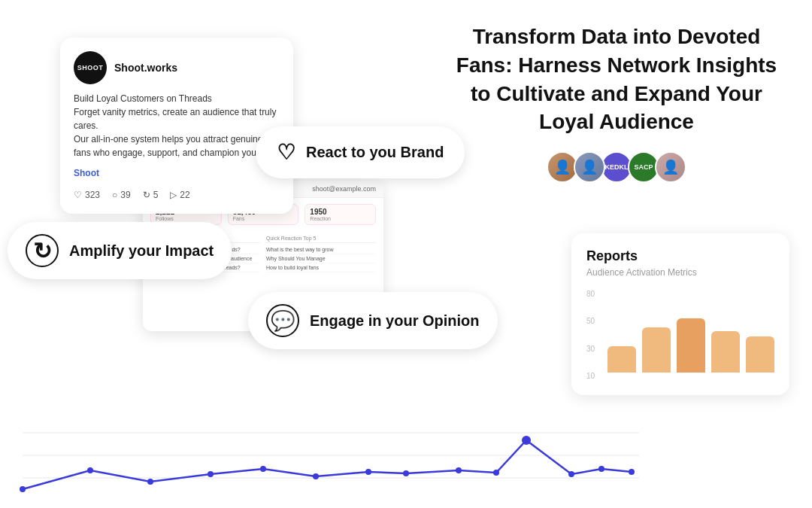 The height and width of the screenshot is (508, 812). Describe the element at coordinates (125, 195) in the screenshot. I see `comment-count: 39` at that location.